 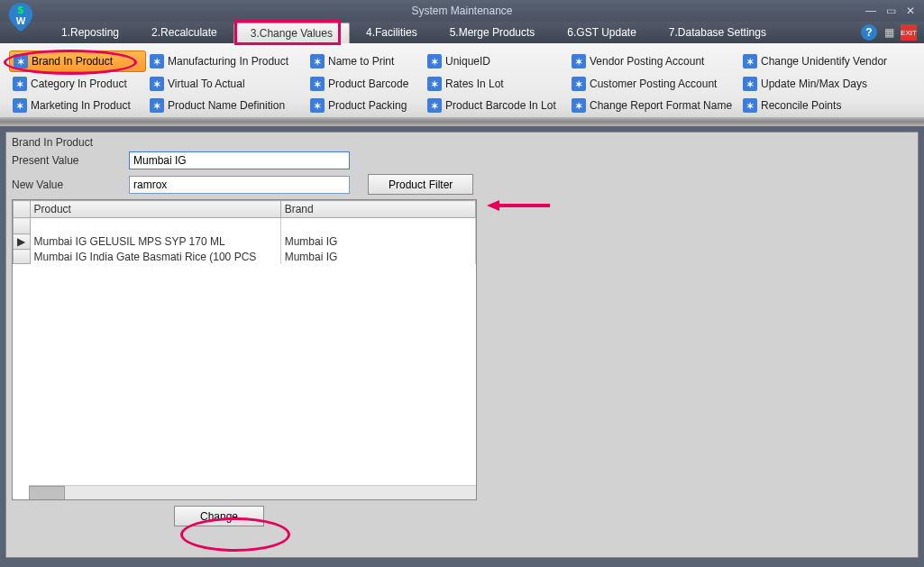 What do you see at coordinates (602, 32) in the screenshot?
I see `menu-gst-update: 6.GST Update` at bounding box center [602, 32].